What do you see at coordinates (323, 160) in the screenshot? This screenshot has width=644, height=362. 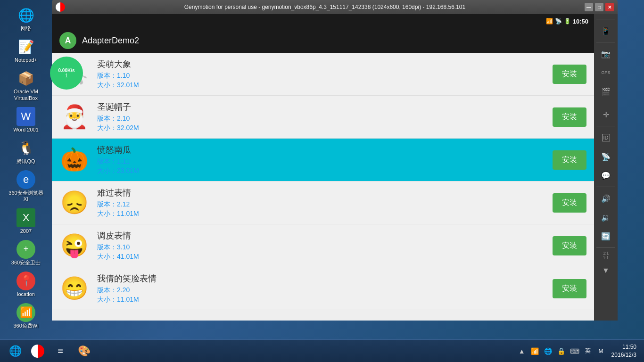 I see `list-item: 🎃 愤怒南瓜 版本：1.11 大小：23.01M 安装` at bounding box center [323, 160].